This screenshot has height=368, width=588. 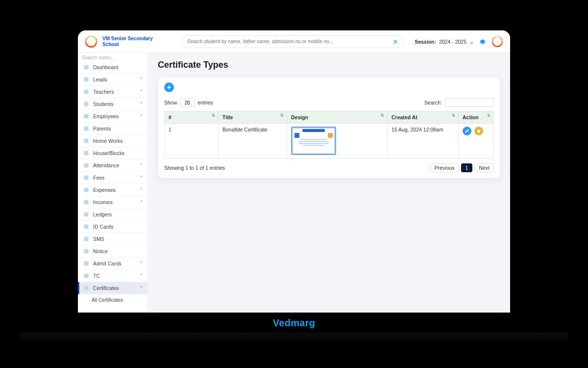 I want to click on sidebar-item-fees: Fees˅, so click(x=113, y=178).